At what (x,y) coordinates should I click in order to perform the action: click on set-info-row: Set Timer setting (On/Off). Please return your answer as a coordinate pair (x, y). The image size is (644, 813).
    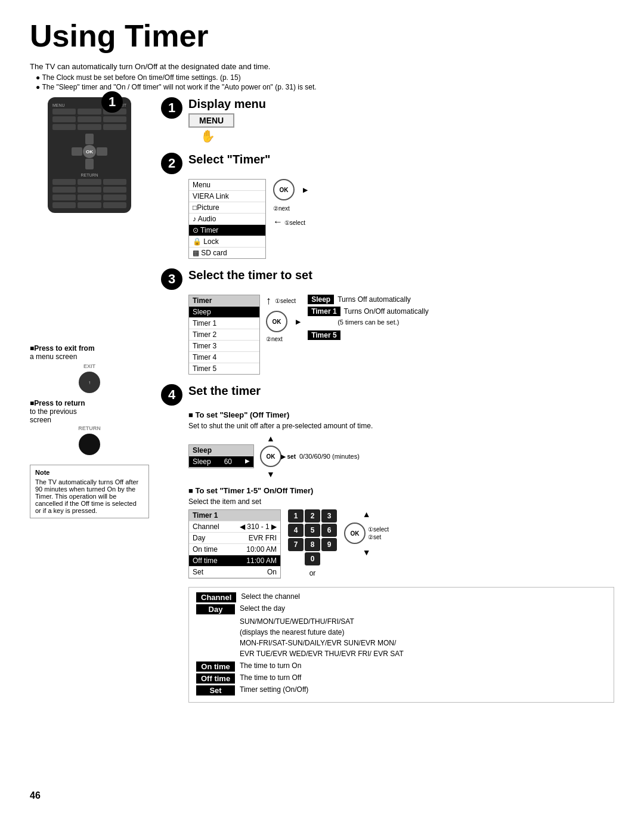
    Looking at the image, I should click on (401, 691).